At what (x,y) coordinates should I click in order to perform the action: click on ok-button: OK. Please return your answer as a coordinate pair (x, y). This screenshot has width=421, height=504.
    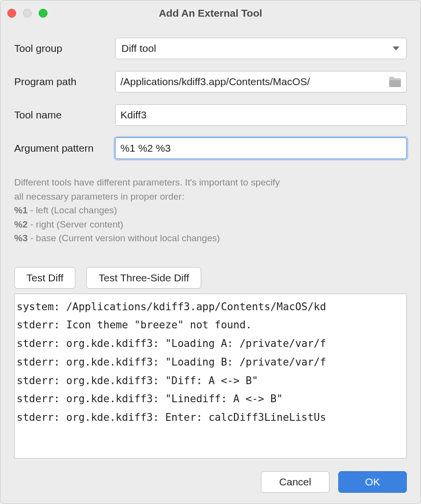
    Looking at the image, I should click on (373, 482).